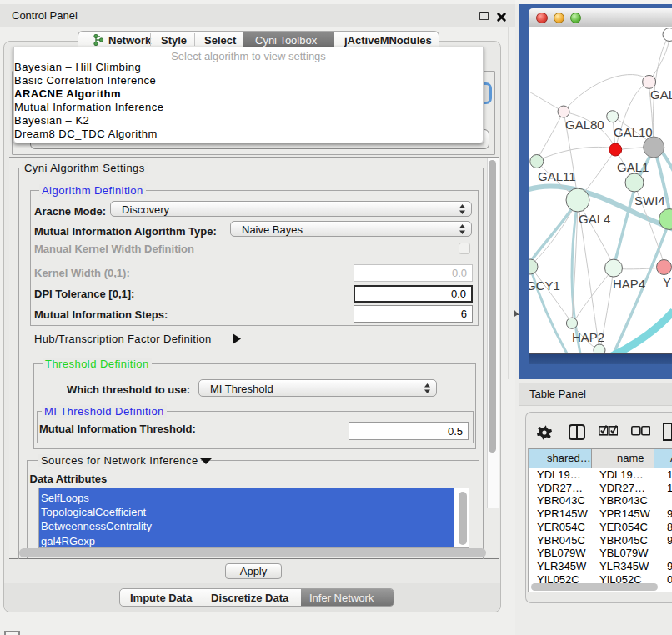 The height and width of the screenshot is (635, 672). What do you see at coordinates (629, 283) in the screenshot?
I see `svg-text: HAP4` at bounding box center [629, 283].